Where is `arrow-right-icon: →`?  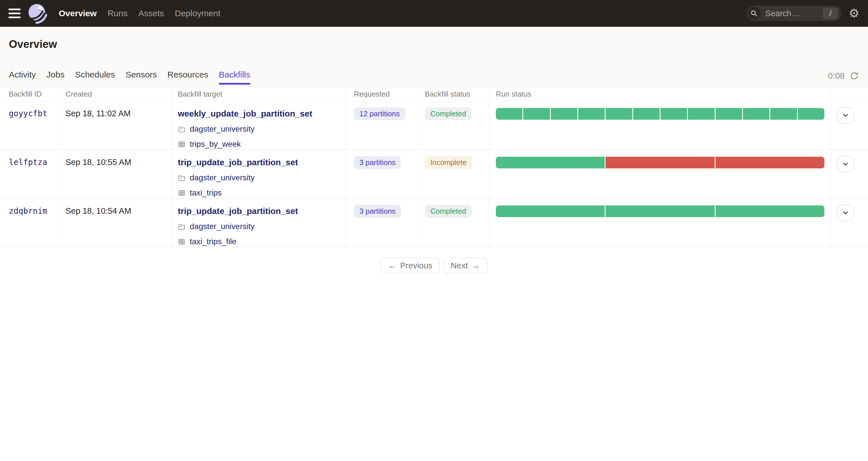
arrow-right-icon: → is located at coordinates (476, 266).